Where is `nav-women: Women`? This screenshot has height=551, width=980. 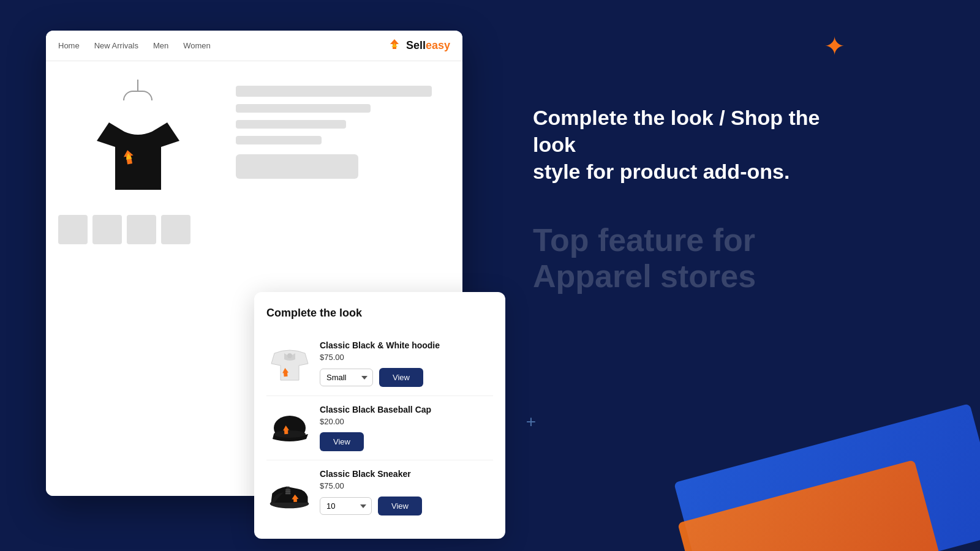 nav-women: Women is located at coordinates (197, 45).